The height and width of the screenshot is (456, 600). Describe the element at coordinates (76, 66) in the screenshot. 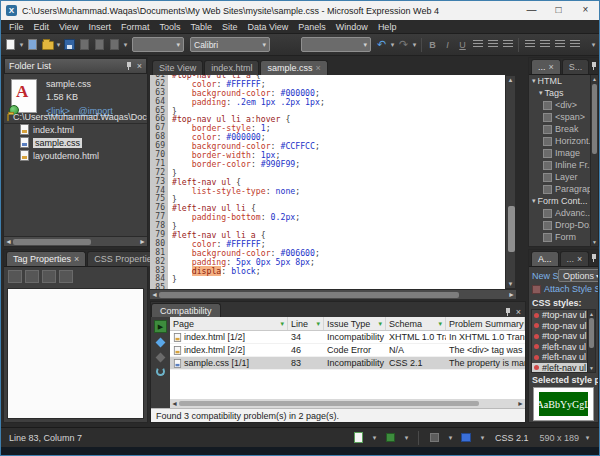

I see `folder-list-header: Folder List ×` at that location.